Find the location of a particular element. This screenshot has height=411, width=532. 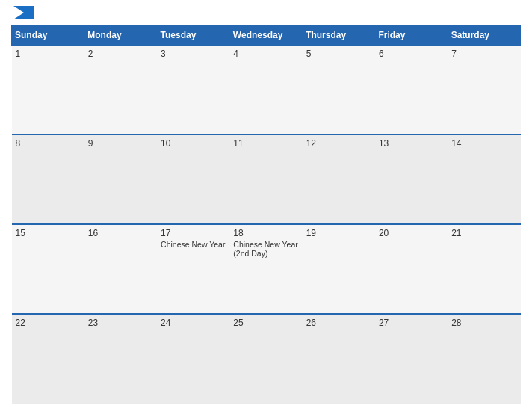

calendar-day-cell: 14 is located at coordinates (484, 179).